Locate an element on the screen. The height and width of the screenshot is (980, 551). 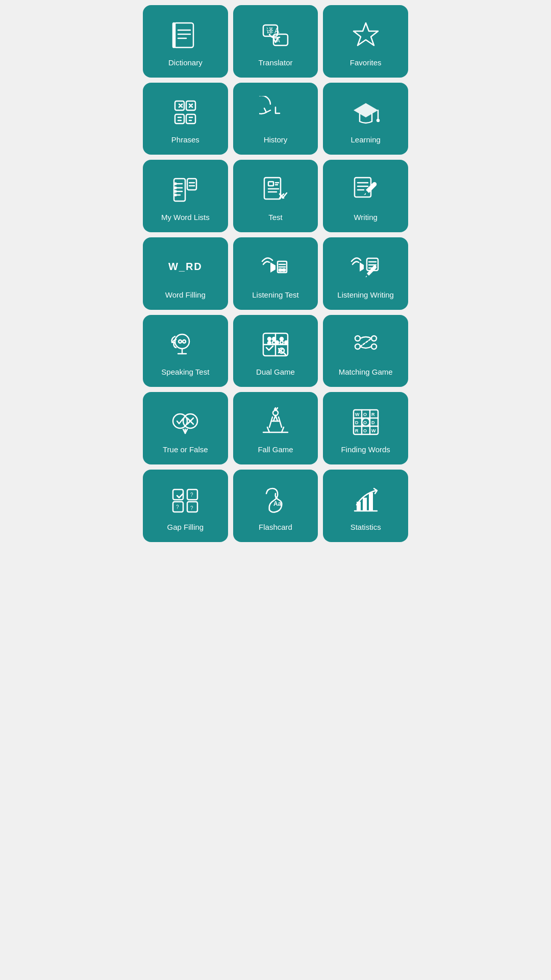
tile-listening-writing: Listening Writing is located at coordinates (365, 274).